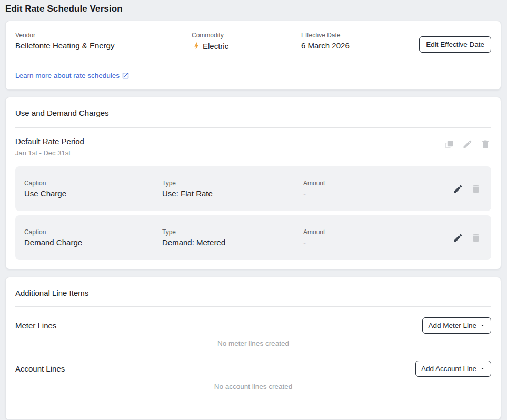  Describe the element at coordinates (36, 325) in the screenshot. I see `meter-lines-heading: Meter Lines` at that location.